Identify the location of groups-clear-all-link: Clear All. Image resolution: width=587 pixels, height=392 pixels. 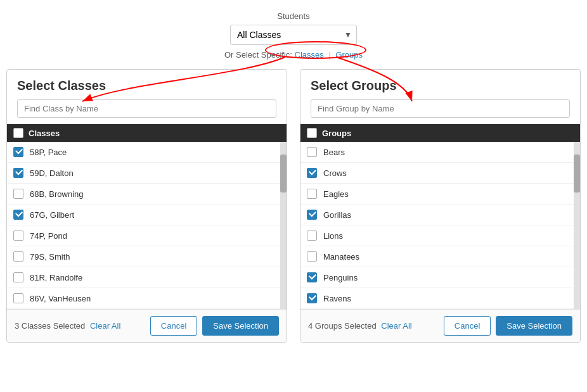
(396, 326).